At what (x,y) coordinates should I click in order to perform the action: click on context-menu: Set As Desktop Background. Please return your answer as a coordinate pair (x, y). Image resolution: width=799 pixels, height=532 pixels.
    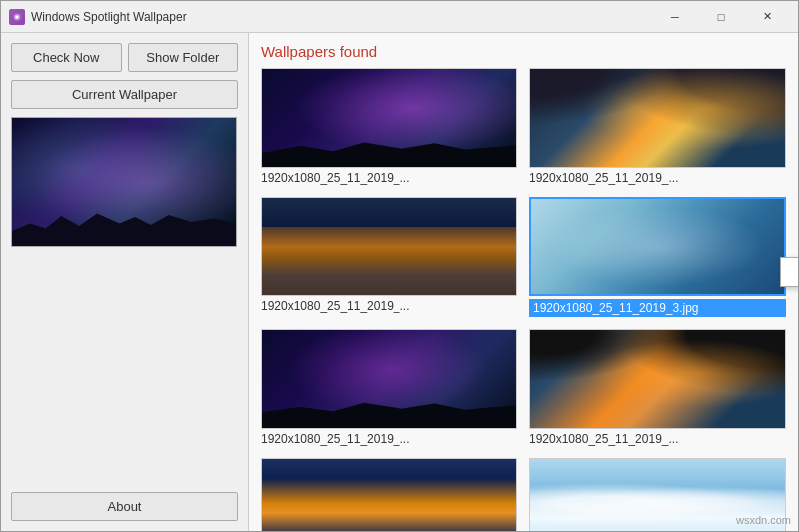
    Looking at the image, I should click on (789, 271).